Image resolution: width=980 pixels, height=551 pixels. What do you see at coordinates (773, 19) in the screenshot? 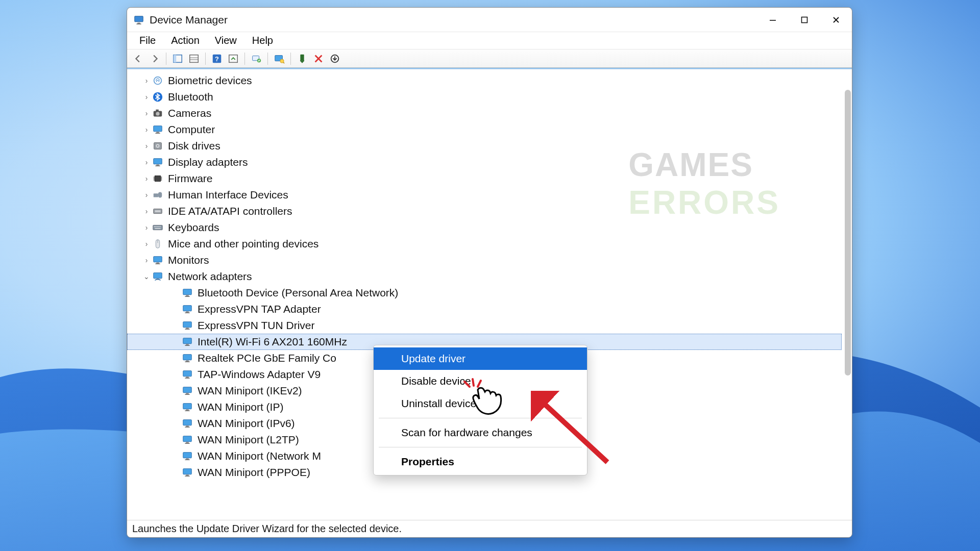
I see `minimize-button` at bounding box center [773, 19].